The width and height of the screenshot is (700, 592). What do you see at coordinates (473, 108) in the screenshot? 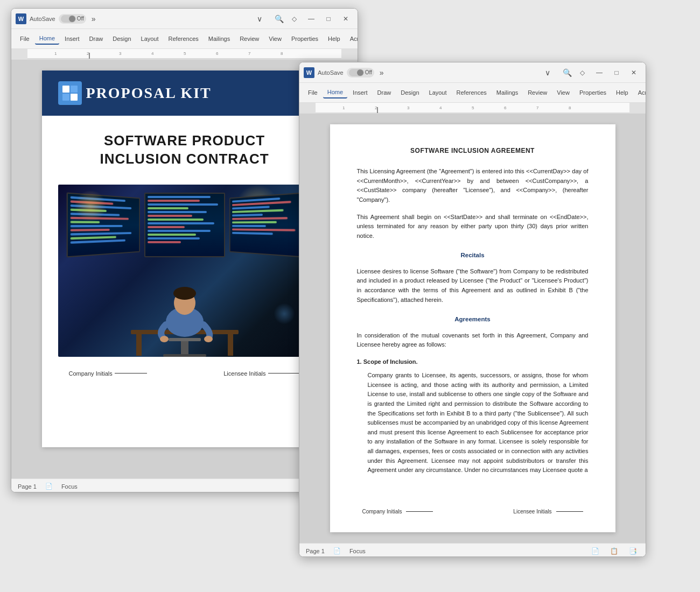
I see `ruler-svg-2: 1 2 3 4 5 6 7 8` at bounding box center [473, 108].